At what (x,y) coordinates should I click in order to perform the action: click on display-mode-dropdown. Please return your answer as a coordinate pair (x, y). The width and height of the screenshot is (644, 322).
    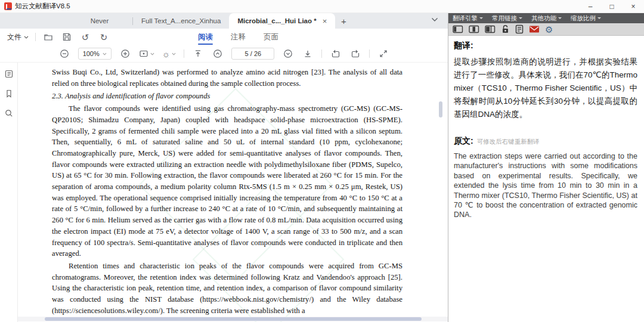
    Looking at the image, I should click on (147, 54).